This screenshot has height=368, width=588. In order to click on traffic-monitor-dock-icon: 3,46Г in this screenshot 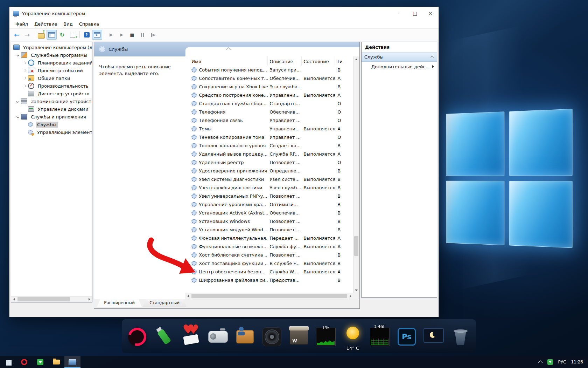, I will do `click(380, 337)`.